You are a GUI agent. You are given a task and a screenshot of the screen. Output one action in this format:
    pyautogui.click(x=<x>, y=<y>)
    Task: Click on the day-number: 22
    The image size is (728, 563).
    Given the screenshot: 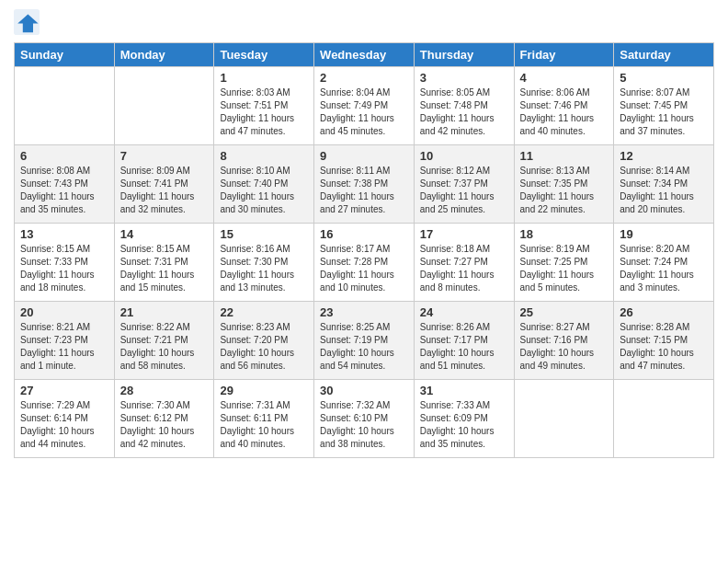 What is the action you would take?
    pyautogui.click(x=264, y=313)
    